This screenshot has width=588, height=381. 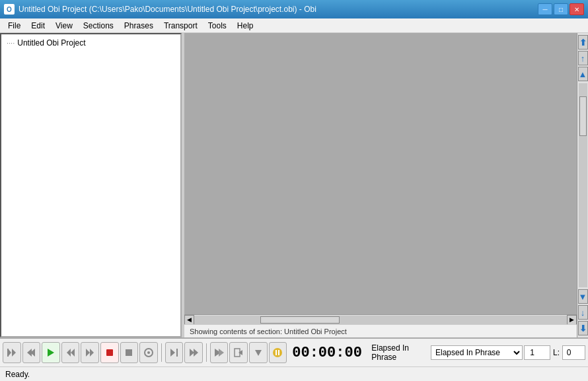 I want to click on scroll-right-button: ▶, so click(x=572, y=320).